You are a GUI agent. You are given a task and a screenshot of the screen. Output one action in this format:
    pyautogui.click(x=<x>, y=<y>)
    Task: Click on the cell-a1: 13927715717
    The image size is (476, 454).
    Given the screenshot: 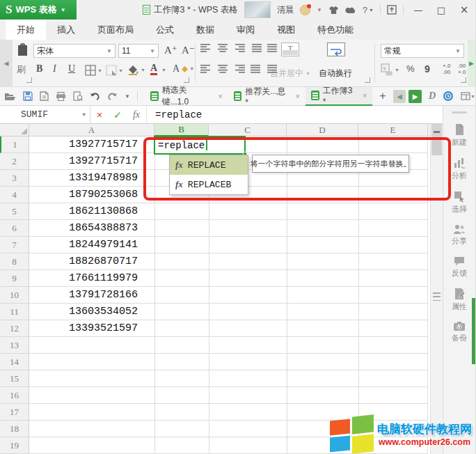 What is the action you would take?
    pyautogui.click(x=86, y=145)
    